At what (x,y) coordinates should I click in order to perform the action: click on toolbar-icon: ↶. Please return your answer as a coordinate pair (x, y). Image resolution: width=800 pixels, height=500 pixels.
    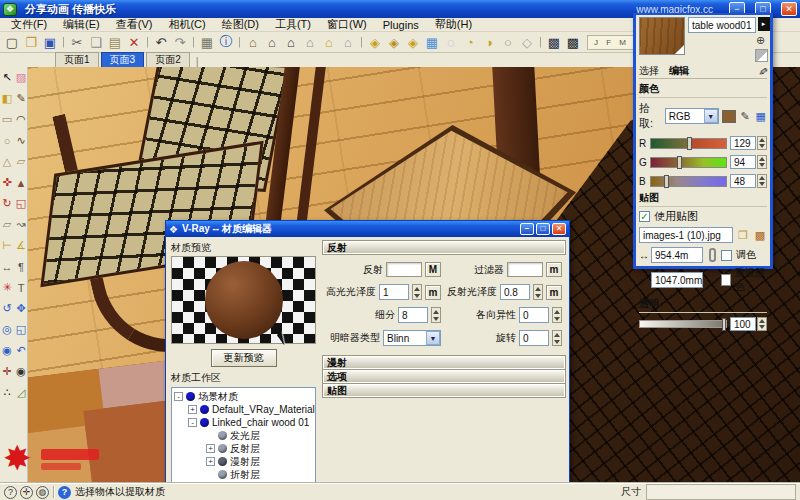
    Looking at the image, I should click on (161, 42).